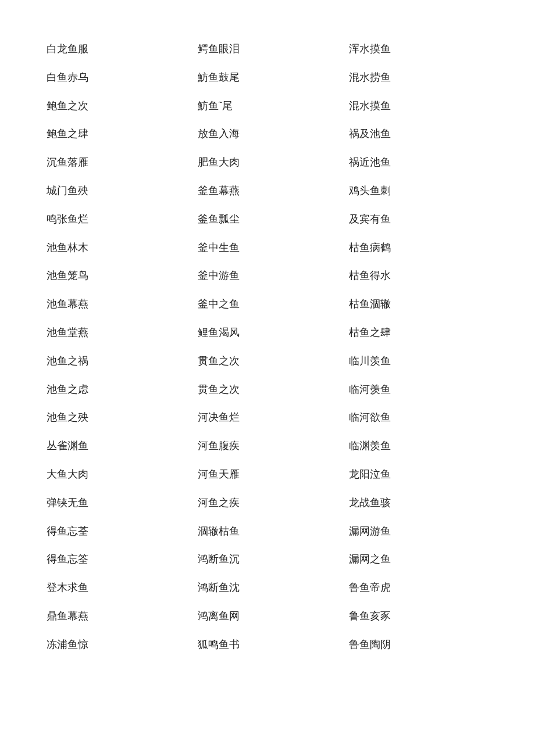 Image resolution: width=535 pixels, height=756 pixels. What do you see at coordinates (419, 78) in the screenshot?
I see `list-item: 混水捞鱼` at bounding box center [419, 78].